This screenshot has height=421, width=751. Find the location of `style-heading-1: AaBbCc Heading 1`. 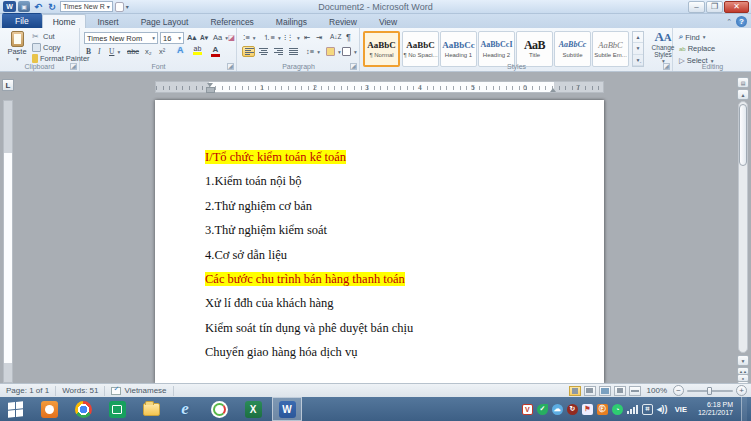

style-heading-1: AaBbCc Heading 1 is located at coordinates (458, 49).